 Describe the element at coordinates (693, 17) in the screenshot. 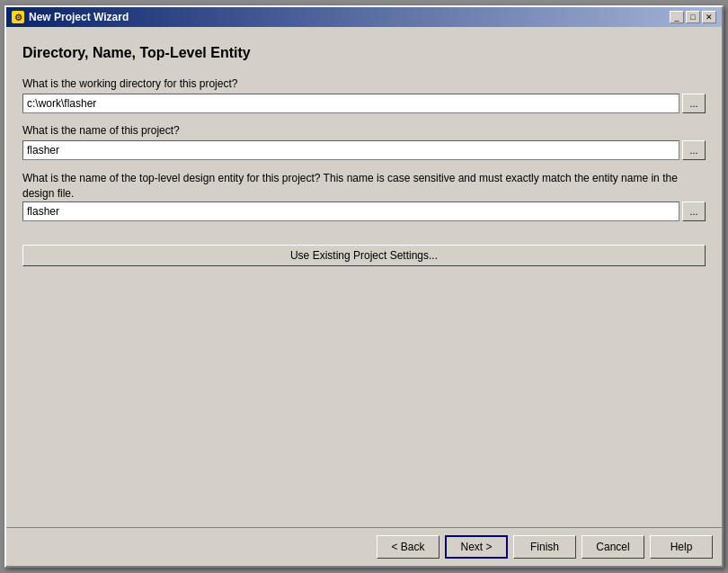

I see `title-bar-buttons: _ □ ✕` at that location.